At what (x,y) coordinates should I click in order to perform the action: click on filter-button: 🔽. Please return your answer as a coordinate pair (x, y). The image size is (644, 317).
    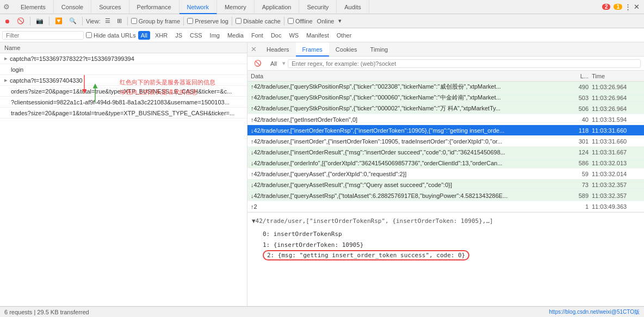
    Looking at the image, I should click on (59, 21).